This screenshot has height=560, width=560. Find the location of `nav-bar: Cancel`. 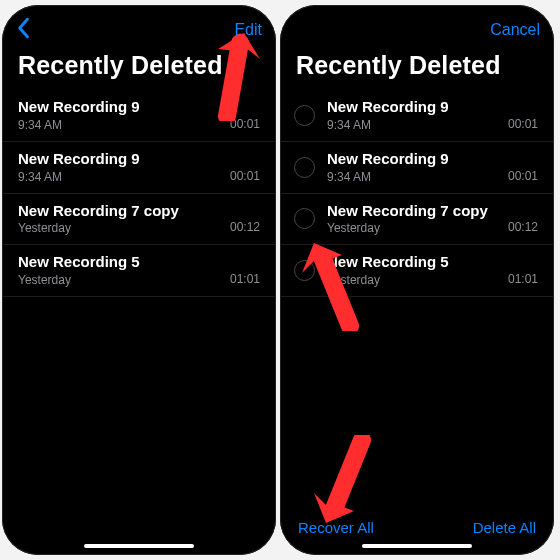

nav-bar: Cancel is located at coordinates (417, 25).